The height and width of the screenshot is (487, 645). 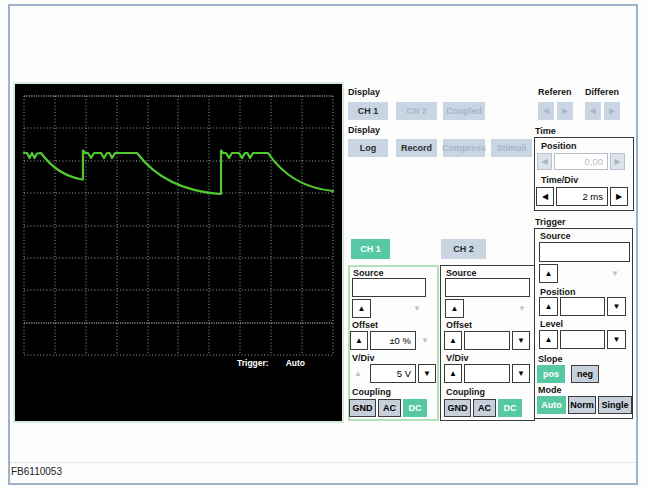 I want to click on ch2-coupling-label: Coupling, so click(x=466, y=392).